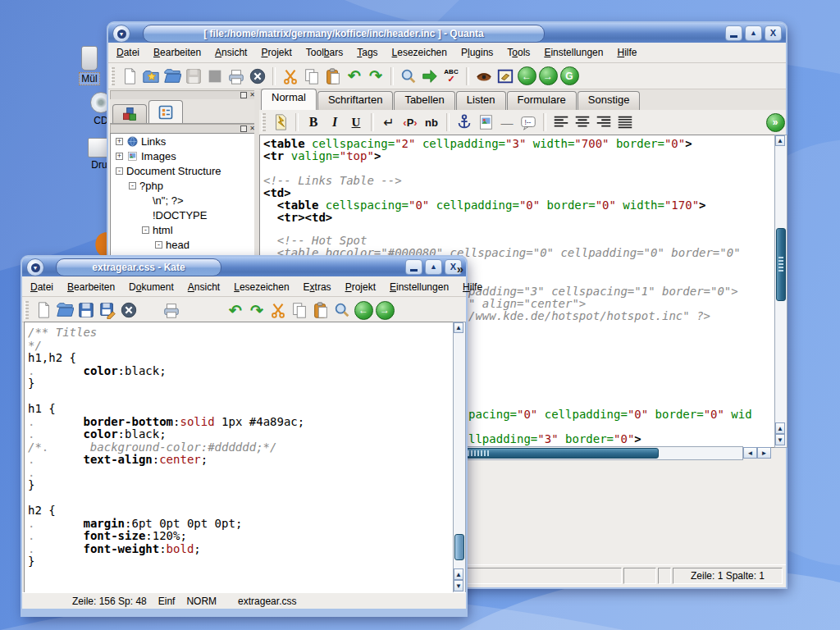 The image size is (840, 630). I want to click on tab-normal: Normal, so click(289, 99).